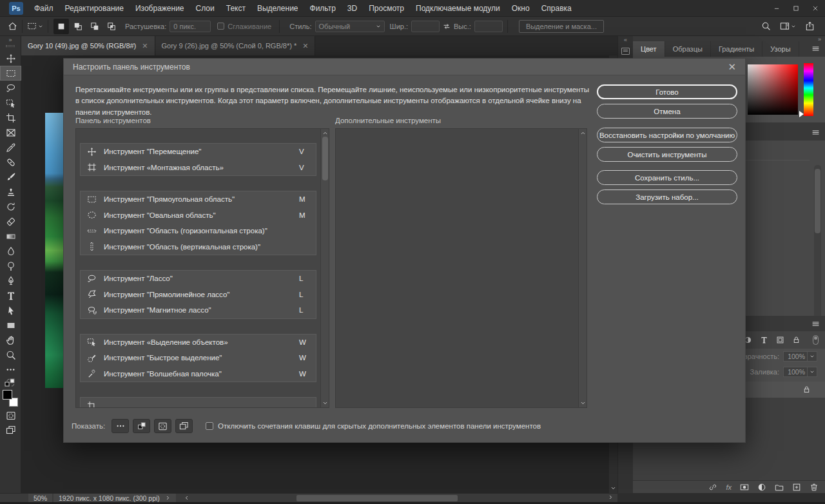 The image size is (825, 504). Describe the element at coordinates (737, 49) in the screenshot. I see `panel-tab-градиенты: Градиенты` at that location.